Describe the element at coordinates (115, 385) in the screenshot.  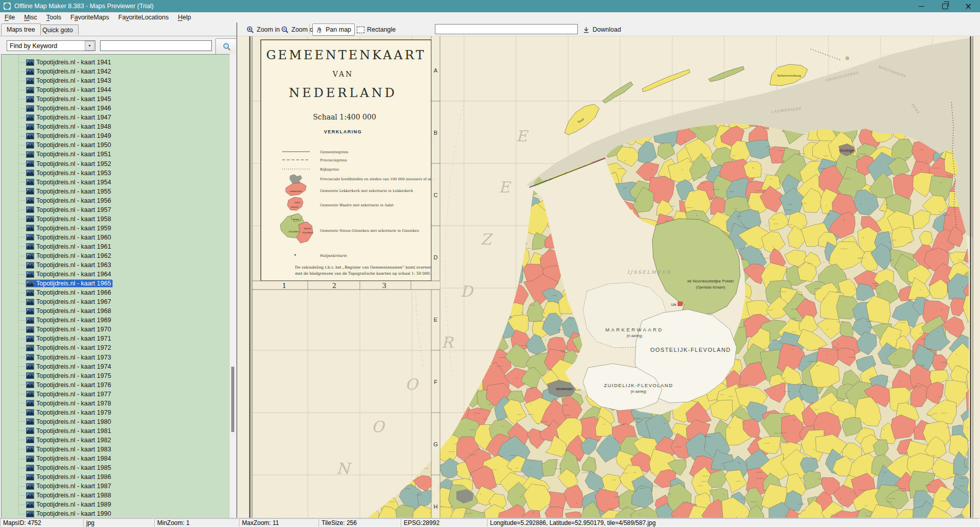
I see `tree-item-1976: Topotijdreis.nl - kaart 1976` at that location.